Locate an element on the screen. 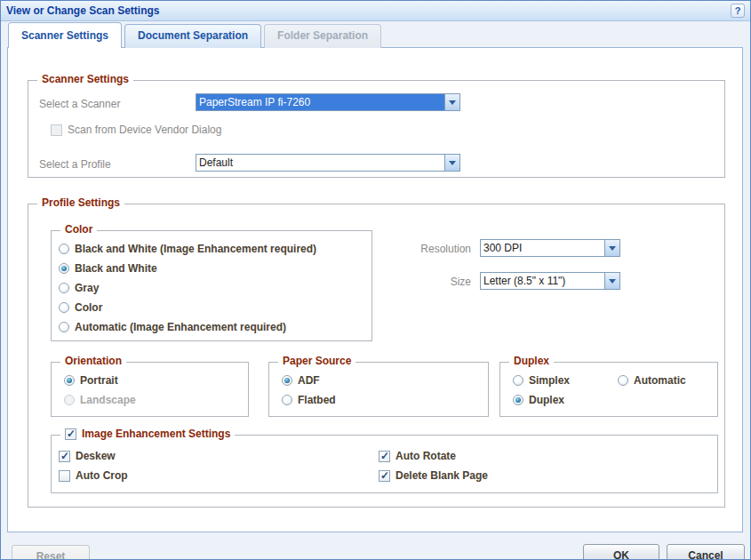 This screenshot has width=751, height=560. size-label: Size is located at coordinates (425, 282).